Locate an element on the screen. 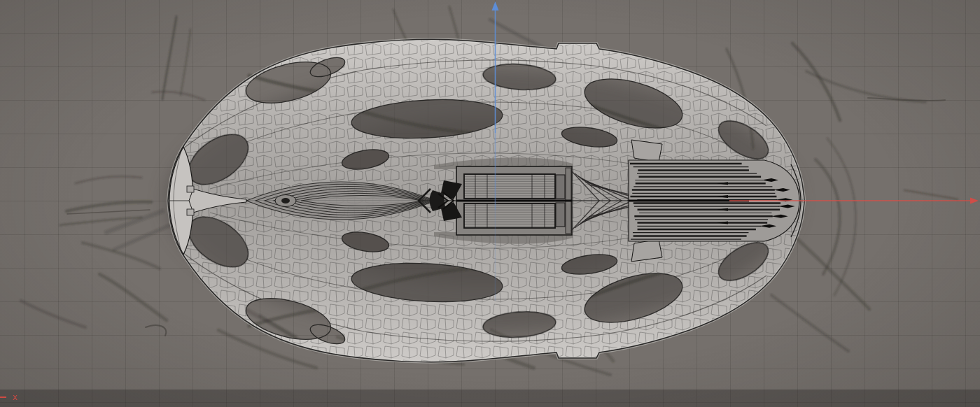 The image size is (980, 407). x-axis-label-text: x is located at coordinates (15, 397).